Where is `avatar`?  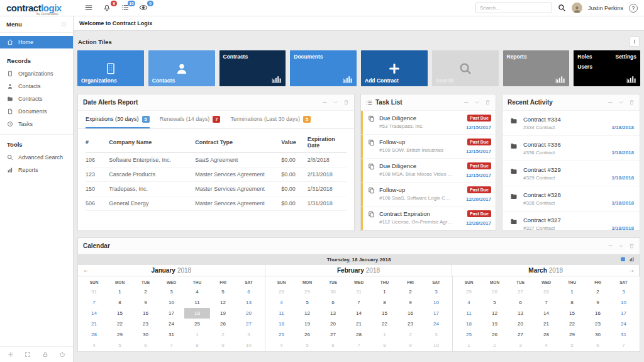
avatar is located at coordinates (577, 8).